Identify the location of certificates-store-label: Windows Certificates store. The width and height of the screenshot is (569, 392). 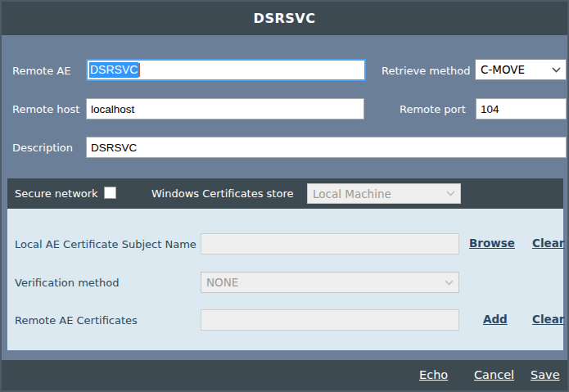
(223, 193).